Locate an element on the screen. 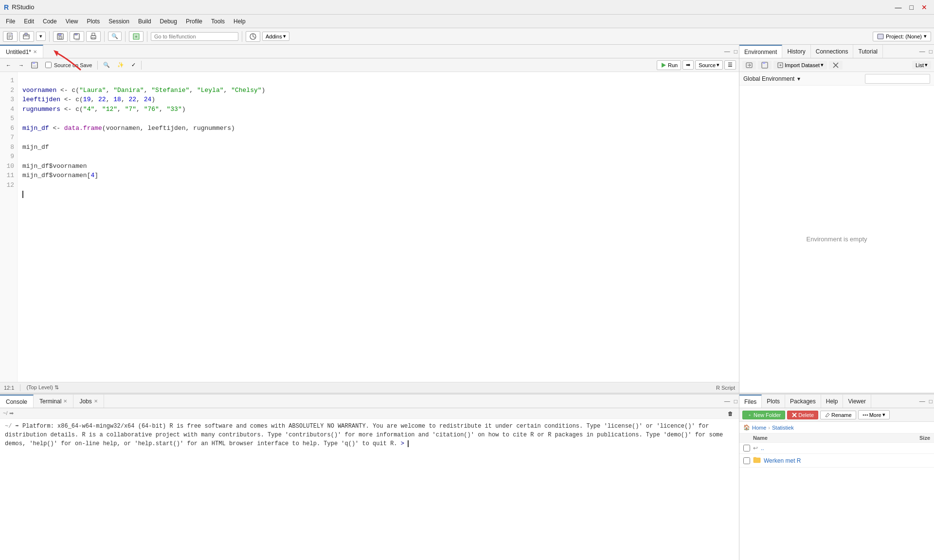 Image resolution: width=934 pixels, height=560 pixels. menu-session: Session is located at coordinates (119, 21).